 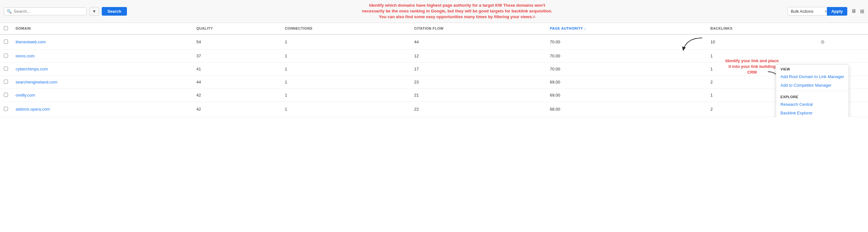 What do you see at coordinates (478, 42) in the screenshot?
I see `row-citation-flow: 44` at bounding box center [478, 42].